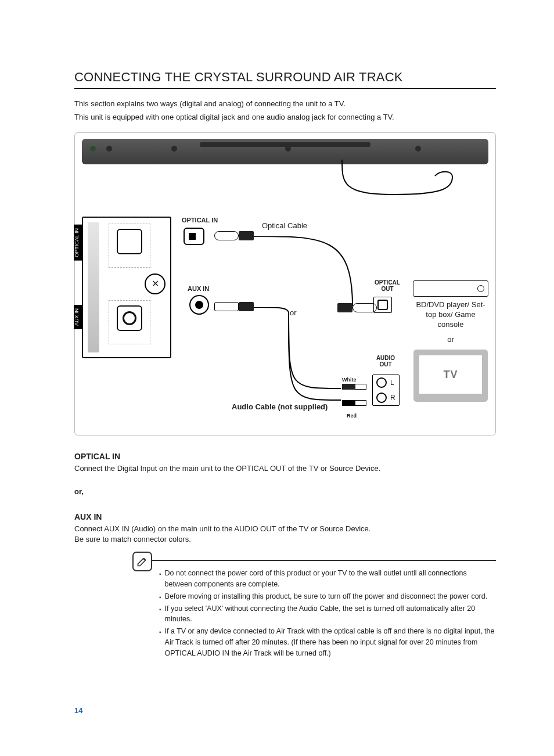 The width and height of the screenshot is (554, 756). What do you see at coordinates (199, 305) in the screenshot?
I see `aux-in-jack-icon` at bounding box center [199, 305].